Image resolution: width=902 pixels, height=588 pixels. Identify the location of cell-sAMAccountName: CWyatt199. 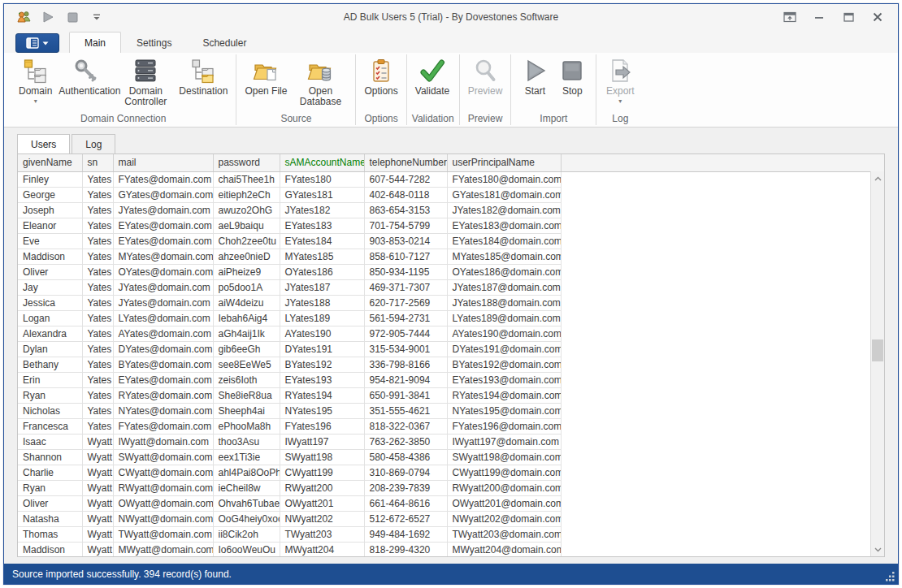
(322, 473).